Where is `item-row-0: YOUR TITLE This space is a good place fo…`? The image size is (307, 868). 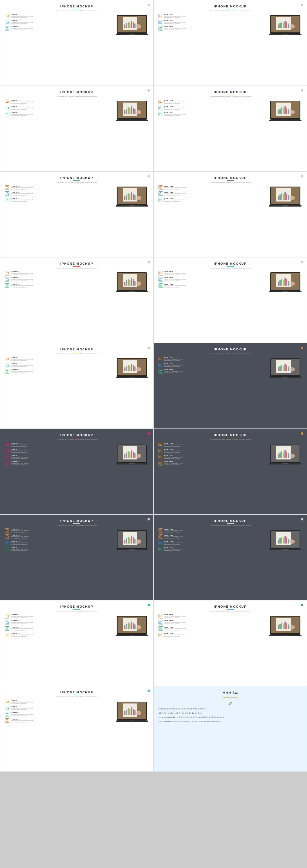 item-row-0: YOUR TITLE This space is a good place fo… is located at coordinates (59, 445).